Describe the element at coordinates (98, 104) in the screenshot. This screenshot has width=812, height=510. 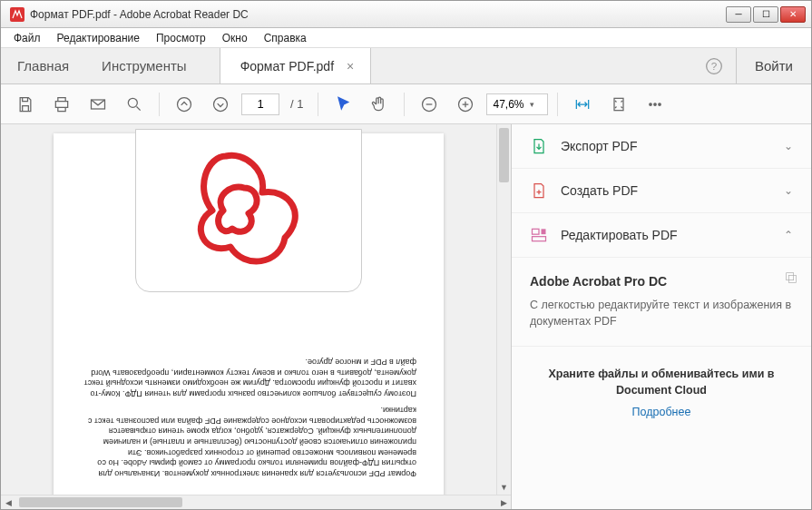
I see `email-icon` at that location.